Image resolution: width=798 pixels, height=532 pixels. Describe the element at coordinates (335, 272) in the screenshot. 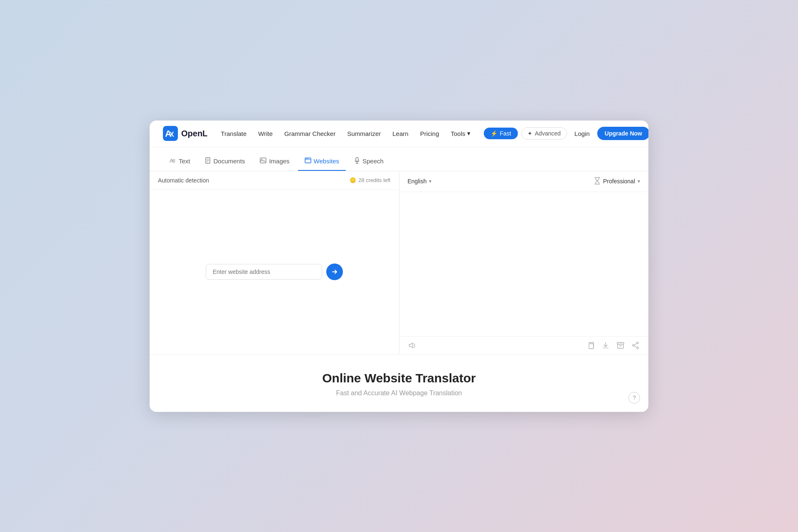

I see `go-button` at that location.